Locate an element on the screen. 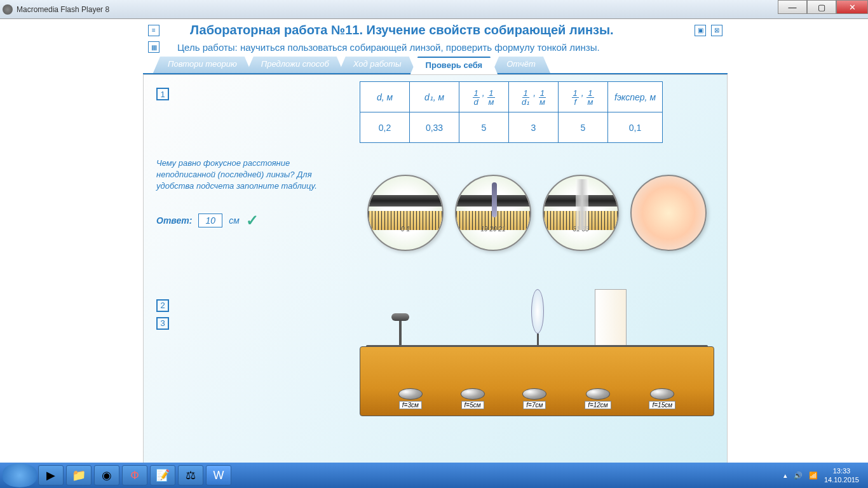 The image size is (868, 488). lens-15cm: f=15см is located at coordinates (662, 399).